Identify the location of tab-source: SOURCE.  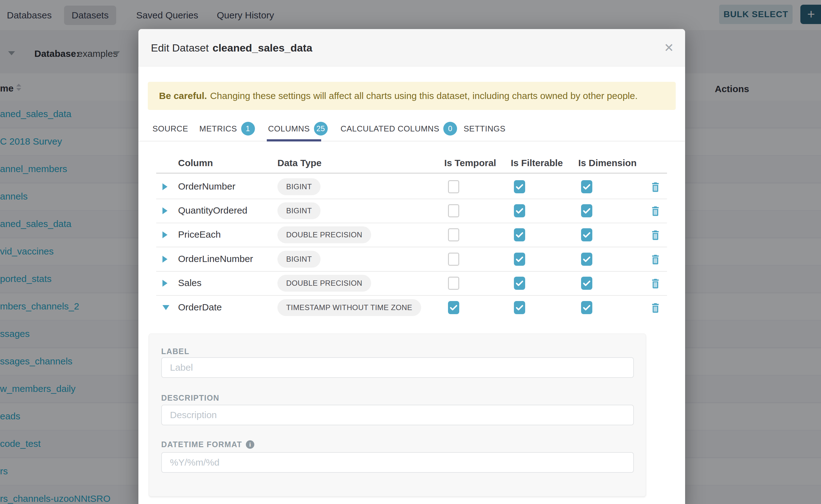
(170, 129).